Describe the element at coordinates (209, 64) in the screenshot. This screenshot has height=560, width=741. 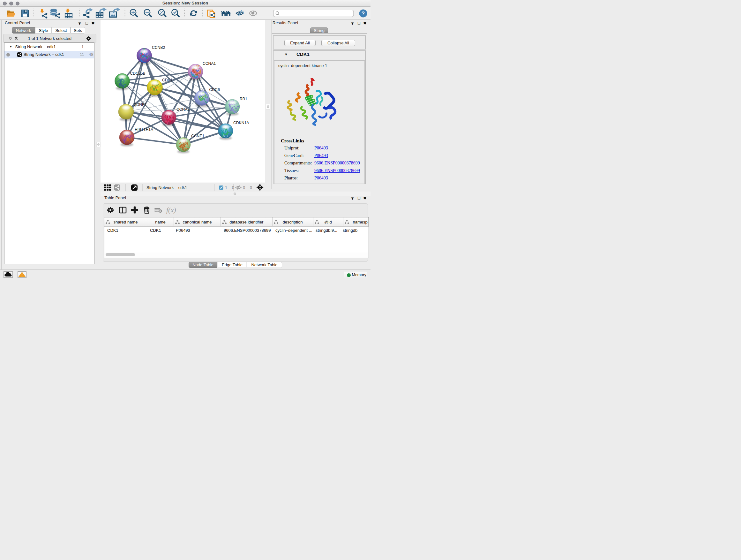
I see `svg-text: CCNA1` at that location.